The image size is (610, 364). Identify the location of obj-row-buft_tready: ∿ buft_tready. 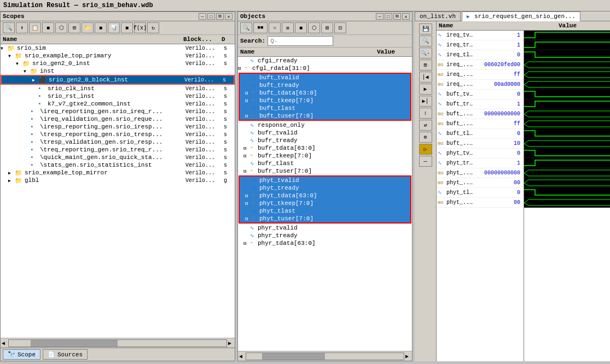
(325, 85).